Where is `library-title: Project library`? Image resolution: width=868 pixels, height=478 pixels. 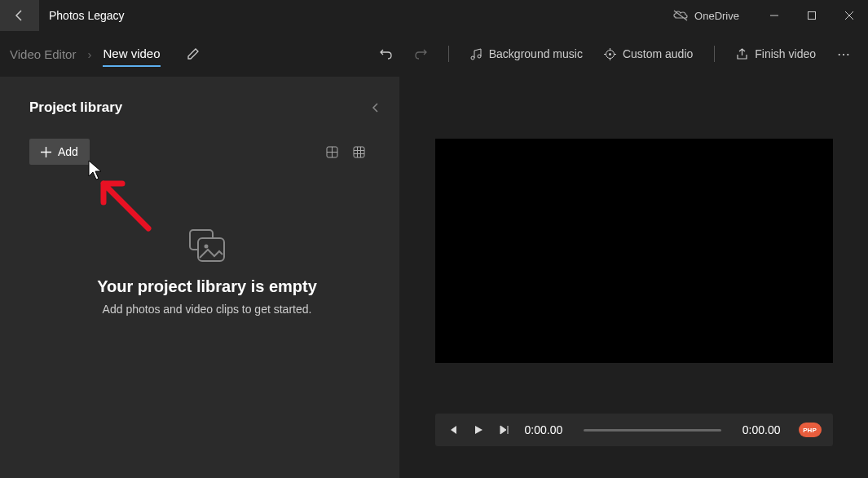
library-title: Project library is located at coordinates (76, 108).